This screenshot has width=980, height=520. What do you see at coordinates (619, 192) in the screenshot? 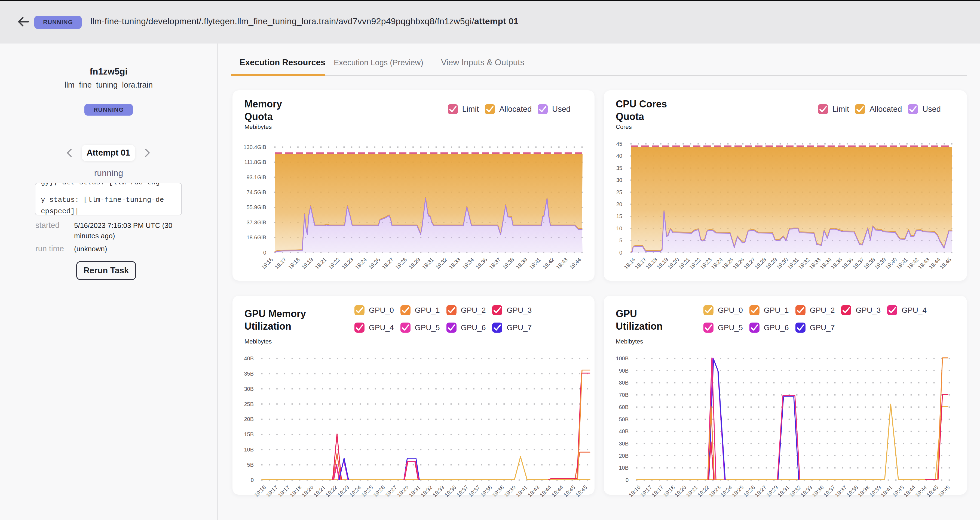
I see `svg-text: 25` at bounding box center [619, 192].